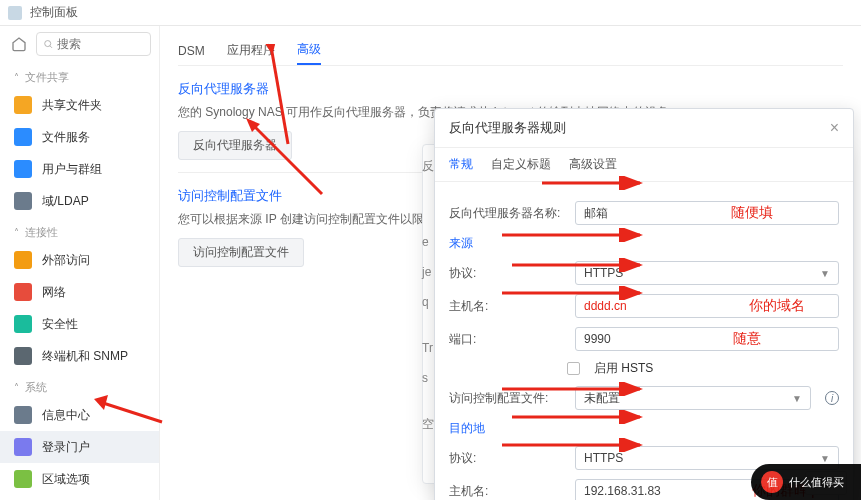  I want to click on annotation-name: 随便填, so click(752, 213).